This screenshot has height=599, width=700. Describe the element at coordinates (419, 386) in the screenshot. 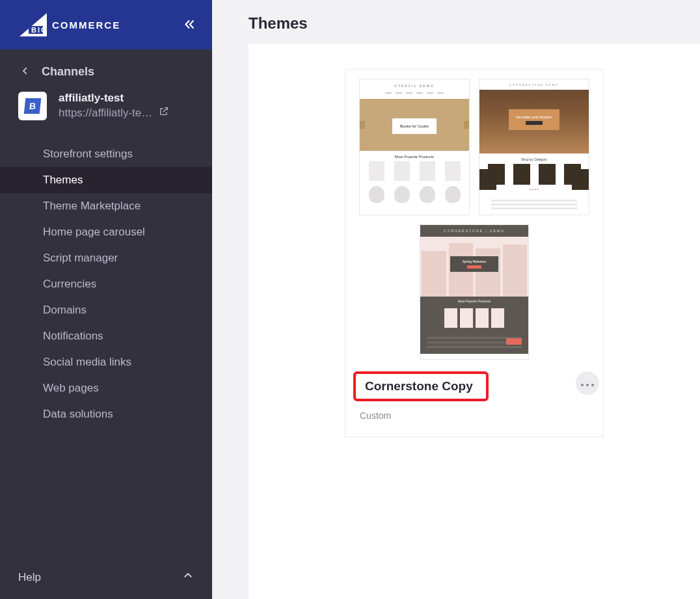

I see `theme-name: Cornerstone Copy` at that location.